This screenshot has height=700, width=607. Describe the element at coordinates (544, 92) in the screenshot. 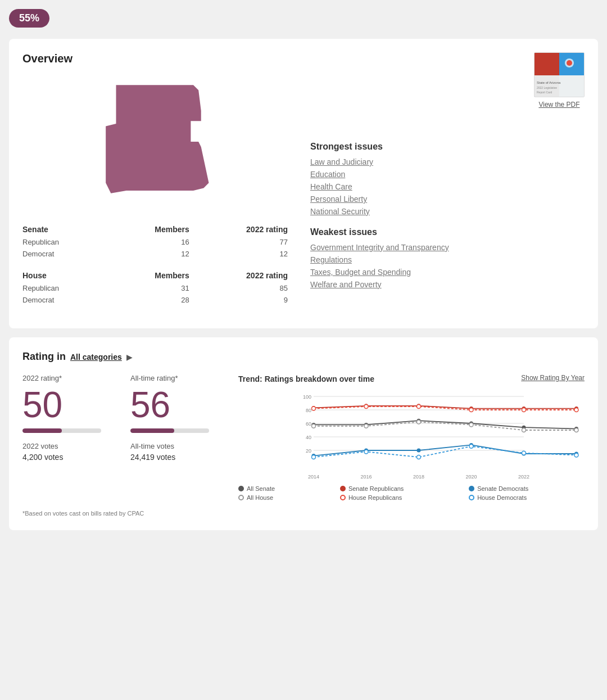

I see `svg-text: Report Card` at that location.